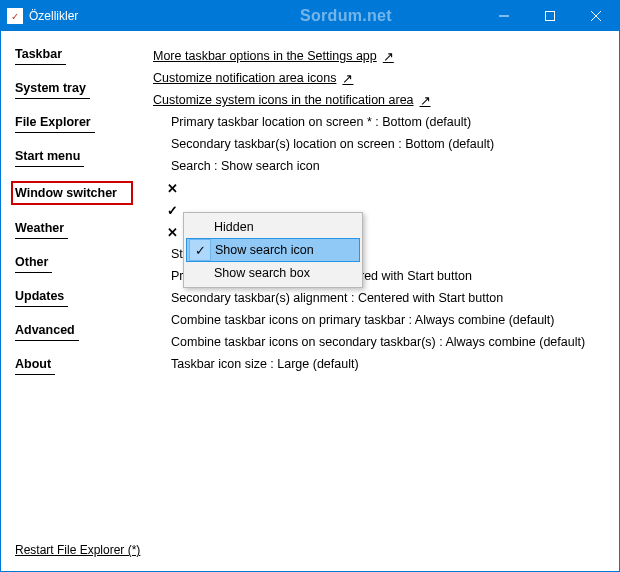 The width and height of the screenshot is (620, 572). Describe the element at coordinates (234, 227) in the screenshot. I see `dropdown-item-label: Hidden` at that location.